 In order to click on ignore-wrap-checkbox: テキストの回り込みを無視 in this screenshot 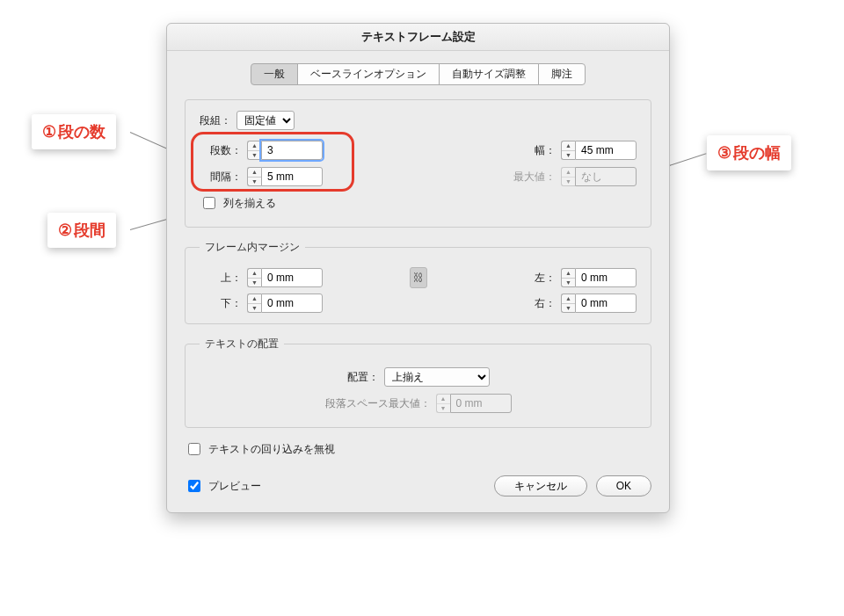, I will do `click(260, 449)`.